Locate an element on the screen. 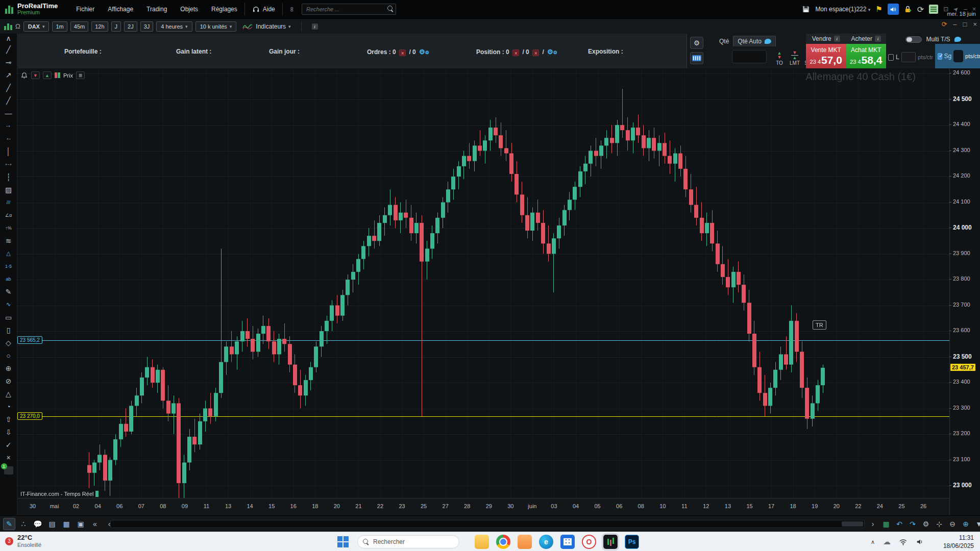  l-checkbox is located at coordinates (891, 57).